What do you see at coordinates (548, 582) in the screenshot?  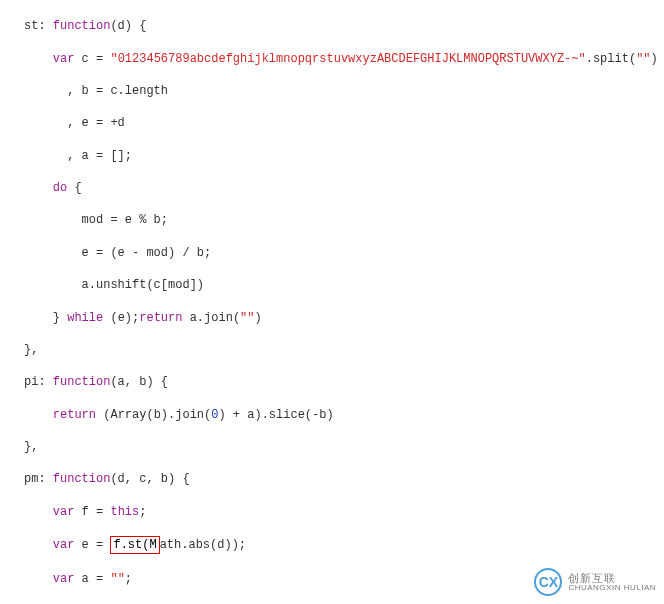 I see `watermark-icon: CX` at bounding box center [548, 582].